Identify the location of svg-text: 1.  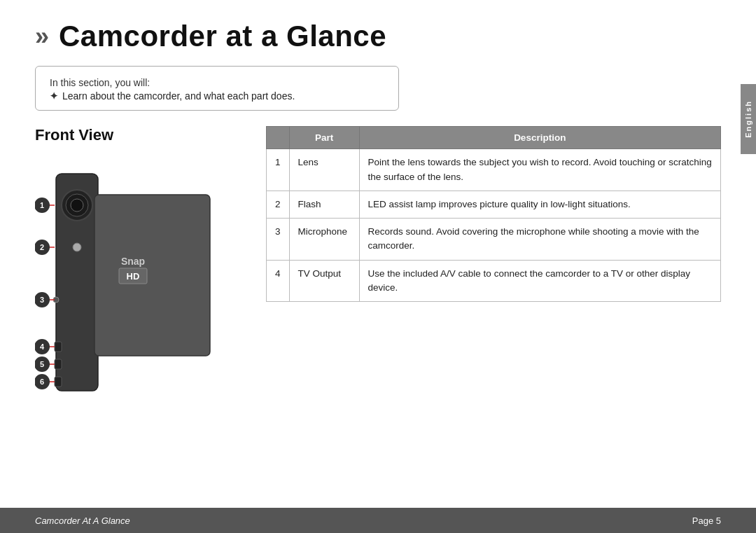
(42, 205).